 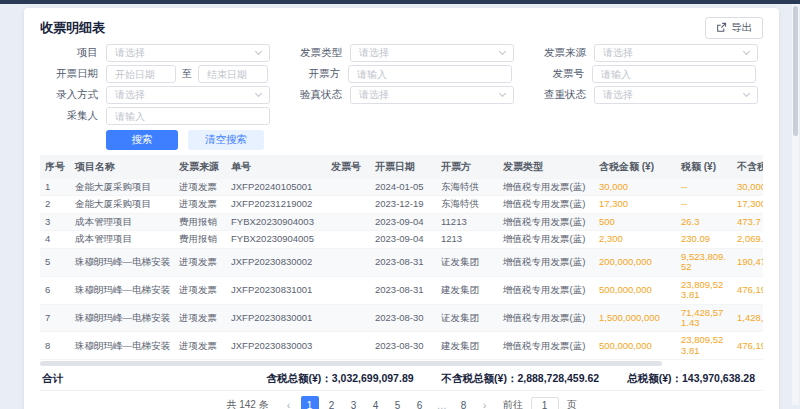 I want to click on project-select: 请选择, so click(x=188, y=53).